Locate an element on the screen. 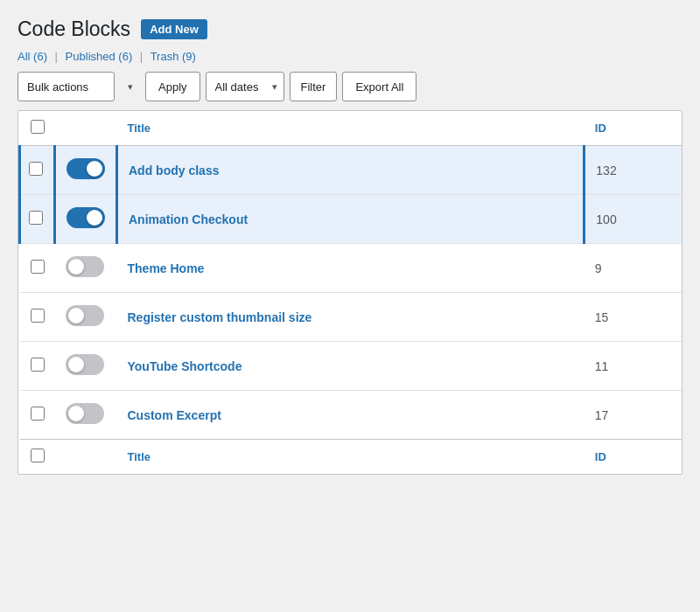  row-title-cell: YouTube Shortcode is located at coordinates (351, 366).